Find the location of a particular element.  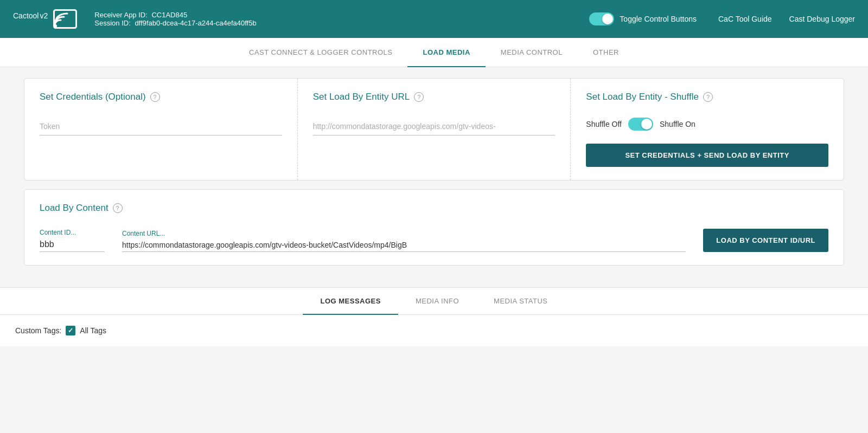

entity-shuffle-card-title: Set Load By Entity - Shuffle ? is located at coordinates (707, 97).